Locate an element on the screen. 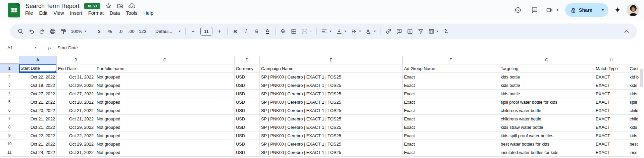  insert-chart-icon is located at coordinates (410, 31).